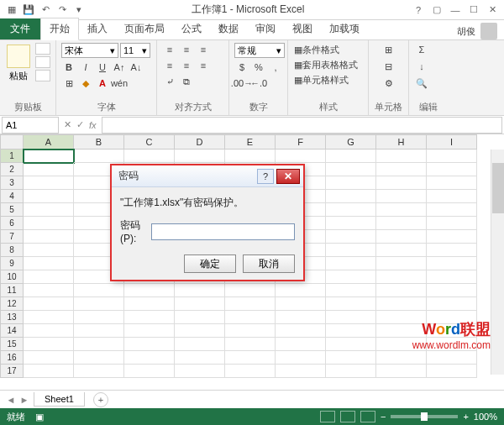 This screenshot has width=504, height=425. Describe the element at coordinates (67, 124) in the screenshot. I see `cancel-formula-icon: ✕` at that location.